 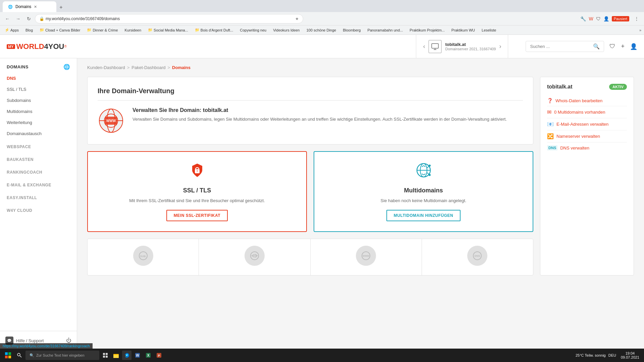 What do you see at coordinates (197, 216) in the screenshot?
I see `ssl-button: MEIN SSL-ZERTIFIKAT` at bounding box center [197, 216].